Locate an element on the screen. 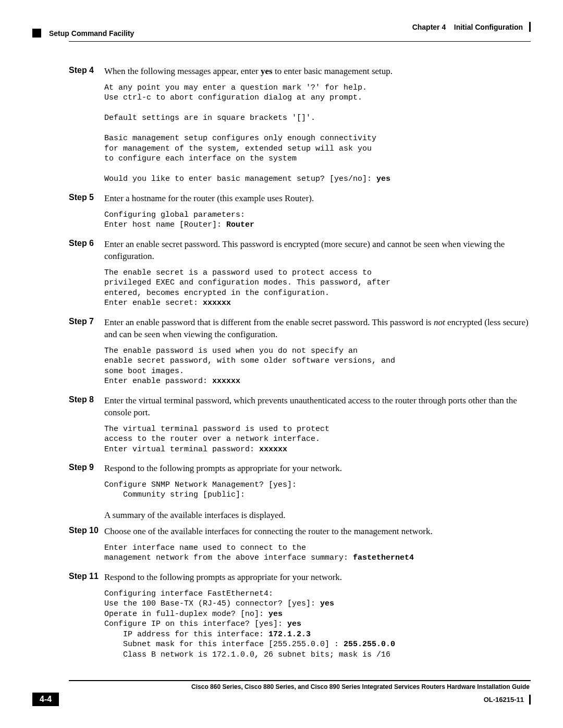  page-number-badge: 4-4 is located at coordinates (46, 699).